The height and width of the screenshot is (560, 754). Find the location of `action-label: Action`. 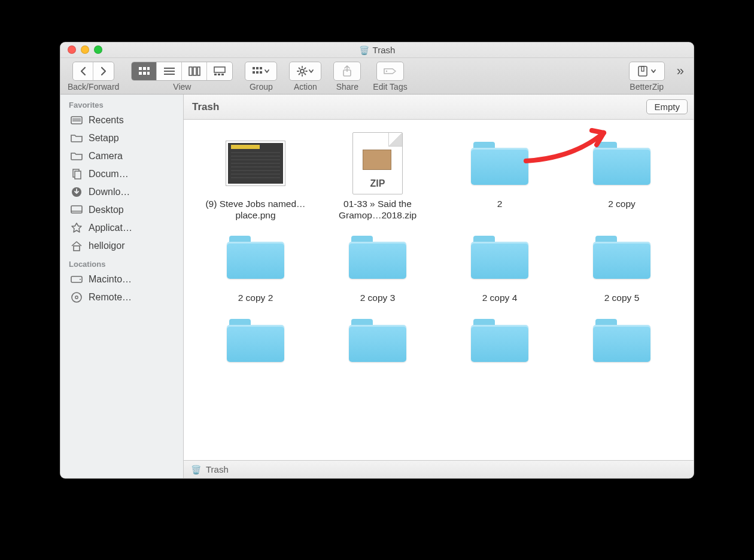

action-label: Action is located at coordinates (305, 87).